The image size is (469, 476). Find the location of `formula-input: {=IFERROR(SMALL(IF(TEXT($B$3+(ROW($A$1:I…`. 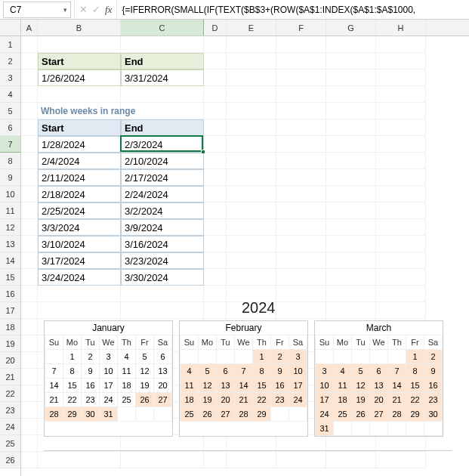

formula-input: {=IFERROR(SMALL(IF(TEXT($B$3+(ROW($A$1:I… is located at coordinates (293, 9).